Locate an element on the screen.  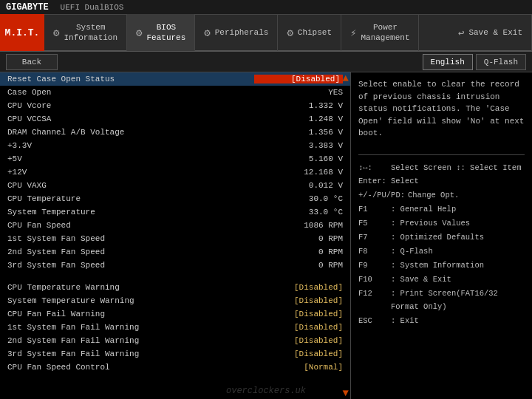
table-row: System Temperature Warning[Disabled] is located at coordinates (175, 301).